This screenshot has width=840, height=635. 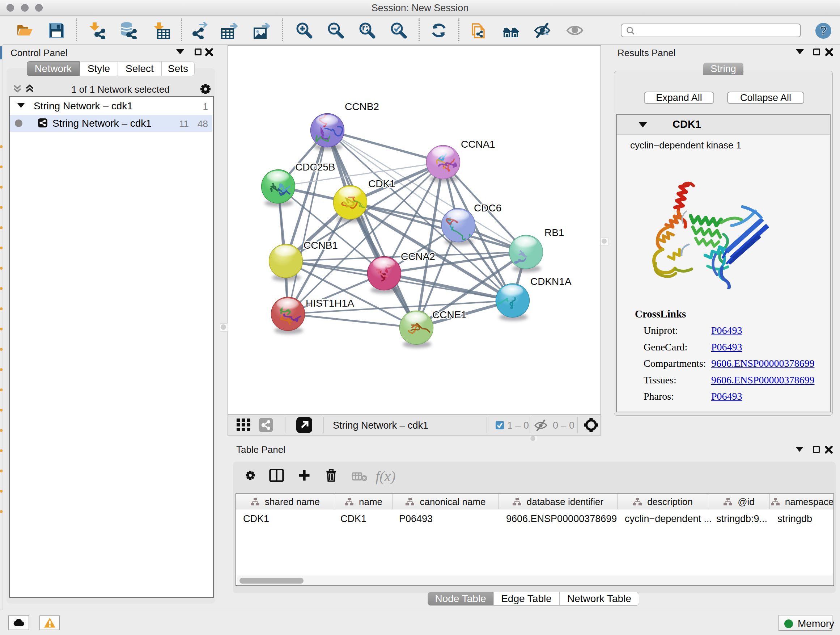 What do you see at coordinates (450, 315) in the screenshot?
I see `svg-text: CCNE1` at bounding box center [450, 315].